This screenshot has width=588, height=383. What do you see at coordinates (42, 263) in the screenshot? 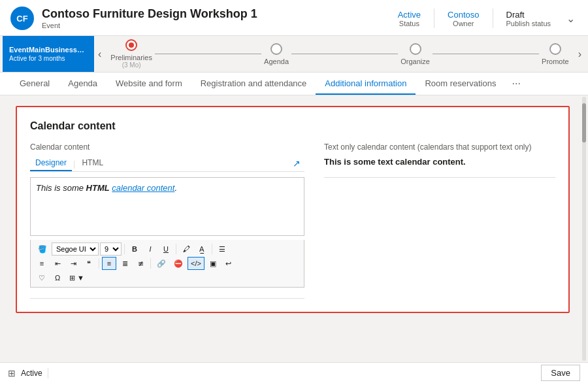
I see `unordered-list-button: ≡` at bounding box center [42, 263].